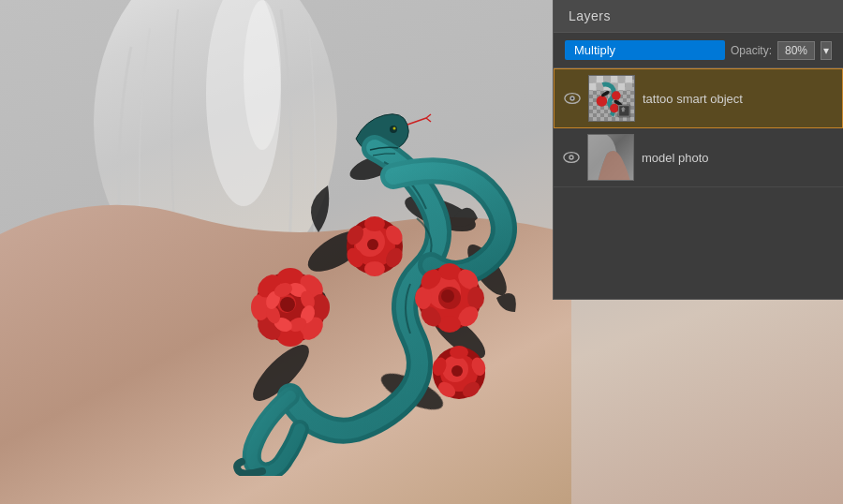 This screenshot has height=504, width=843. What do you see at coordinates (826, 51) in the screenshot?
I see `opacity-dropdown-arrow: ▾` at bounding box center [826, 51].